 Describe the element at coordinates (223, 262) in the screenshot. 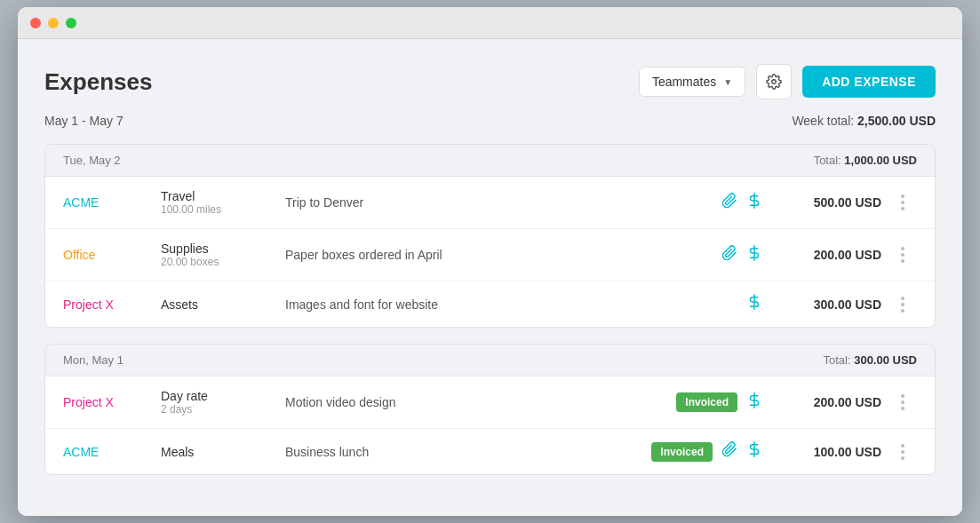

I see `category-sub: 20.00 boxes` at that location.